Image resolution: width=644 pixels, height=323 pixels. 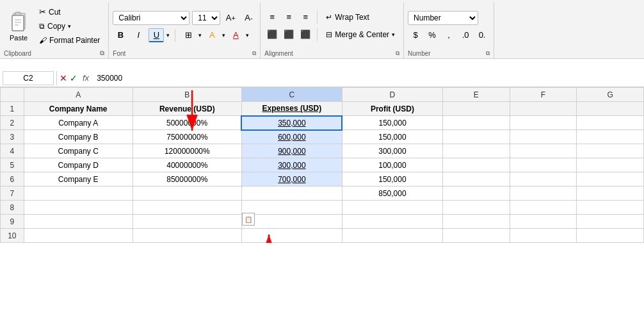 What do you see at coordinates (292, 151) in the screenshot?
I see `cell: 900,000` at bounding box center [292, 151].